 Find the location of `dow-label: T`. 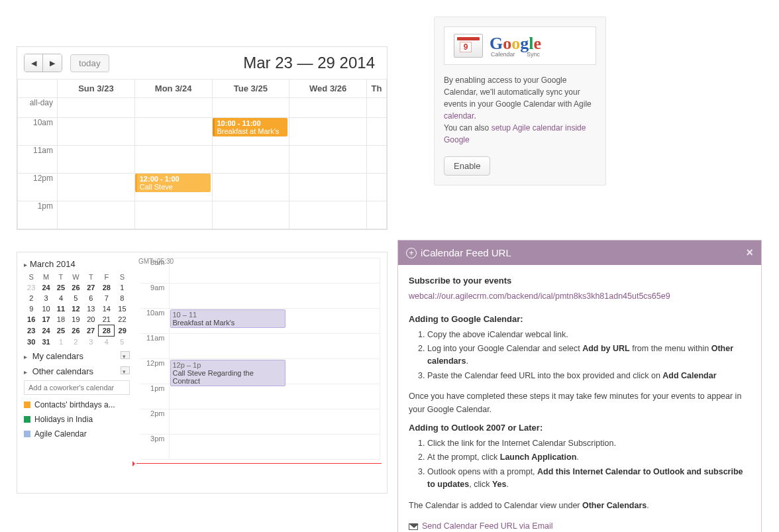

dow-label: T is located at coordinates (91, 277).